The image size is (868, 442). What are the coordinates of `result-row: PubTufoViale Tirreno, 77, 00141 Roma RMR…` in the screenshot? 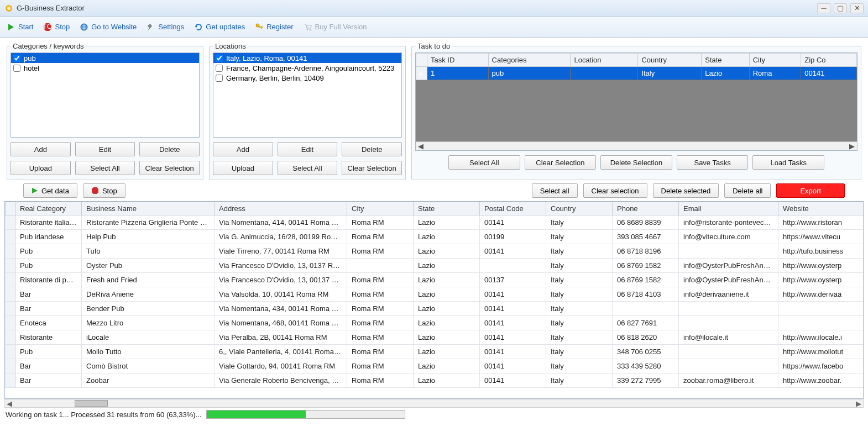 It's located at (435, 251).